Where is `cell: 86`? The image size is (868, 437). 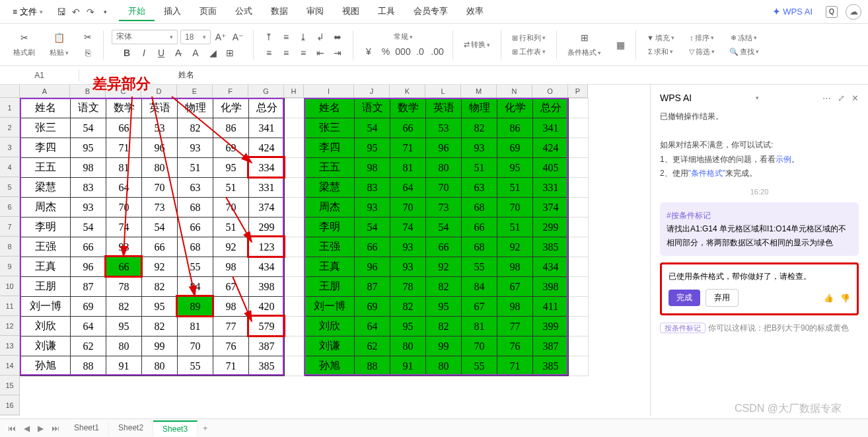 cell: 86 is located at coordinates (515, 128).